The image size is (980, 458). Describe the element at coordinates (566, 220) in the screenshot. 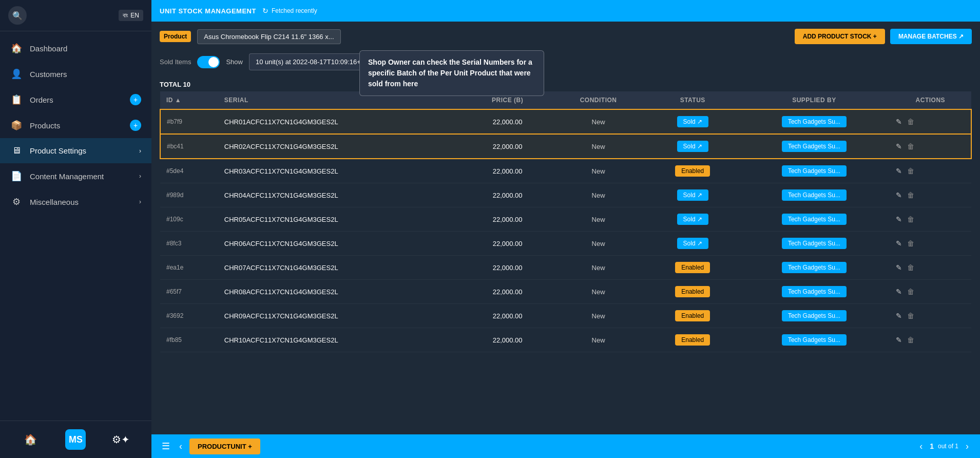

I see `table-row: #109c CHR05ACFC11X7CN1G4GM3GES2L 22,000.…` at that location.